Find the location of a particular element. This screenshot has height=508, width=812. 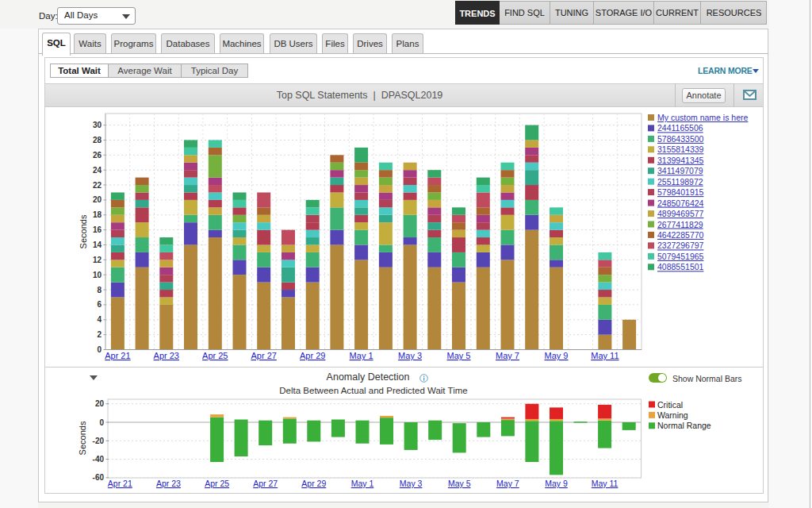

svg-text: 16 is located at coordinates (98, 230).